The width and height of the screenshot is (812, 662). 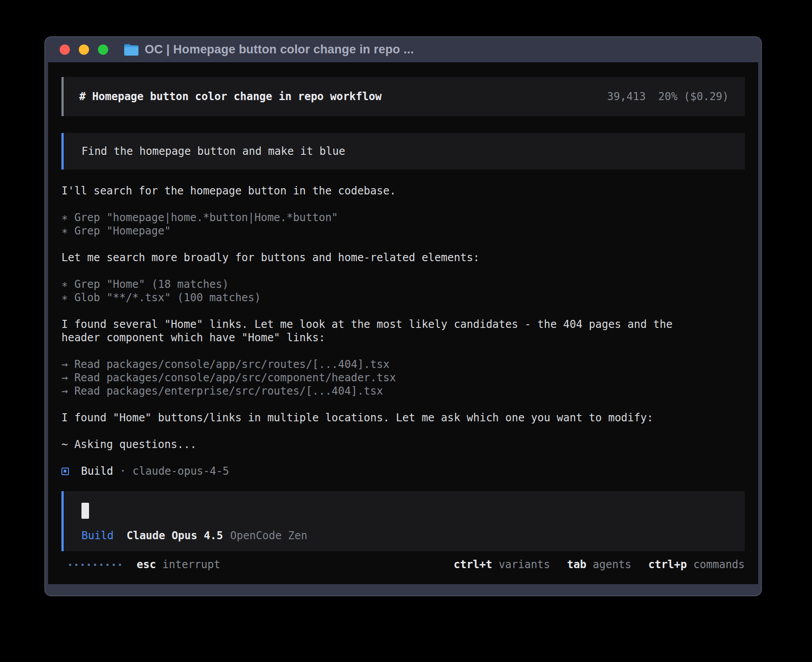 I want to click on hint-label: agents, so click(x=609, y=565).